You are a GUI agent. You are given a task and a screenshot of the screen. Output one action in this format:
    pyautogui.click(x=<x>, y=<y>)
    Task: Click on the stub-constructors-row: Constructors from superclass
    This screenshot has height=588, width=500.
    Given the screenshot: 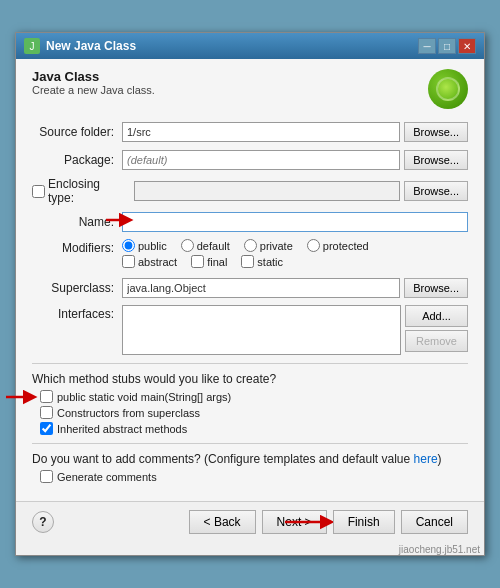 What is the action you would take?
    pyautogui.click(x=250, y=412)
    